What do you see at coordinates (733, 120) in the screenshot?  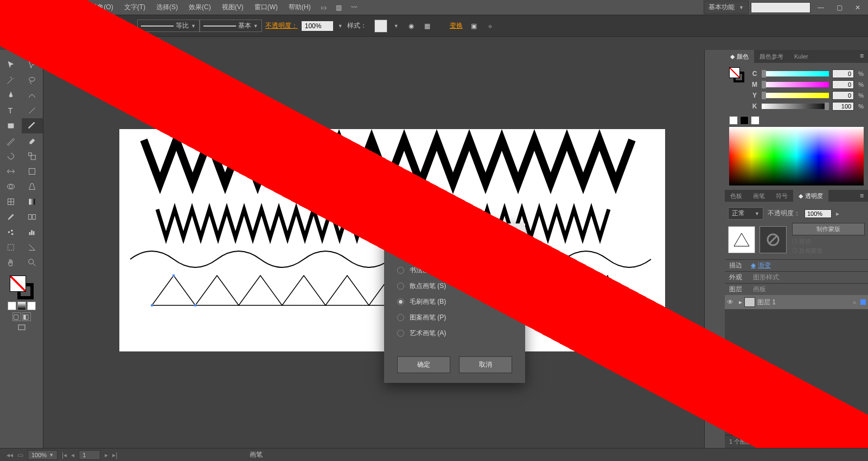 I see `none-swatch-mini` at bounding box center [733, 120].